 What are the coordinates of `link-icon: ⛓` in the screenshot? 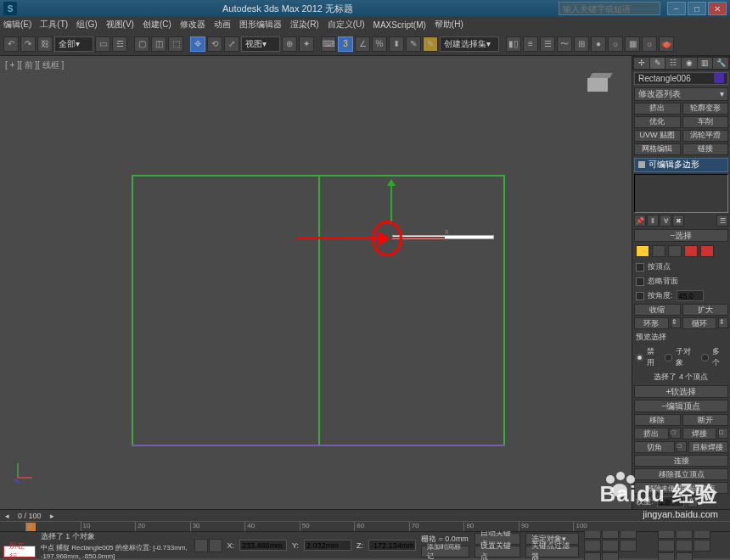 It's located at (45, 44).